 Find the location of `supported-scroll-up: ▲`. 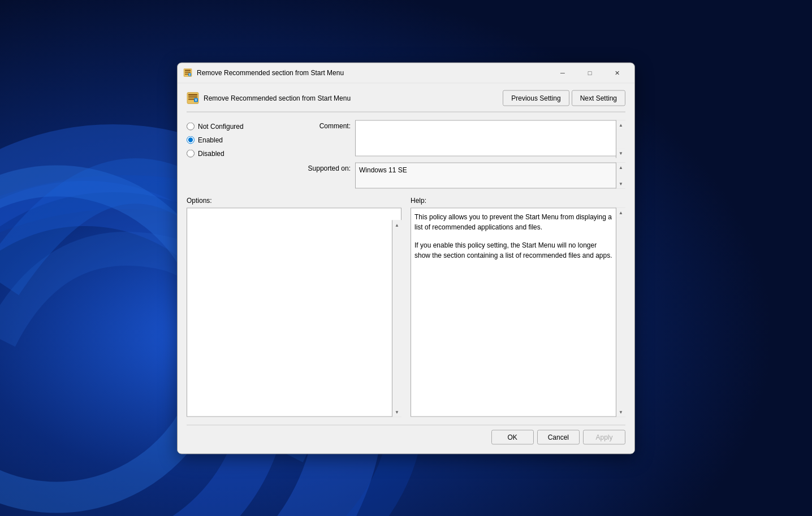

supported-scroll-up: ▲ is located at coordinates (621, 167).